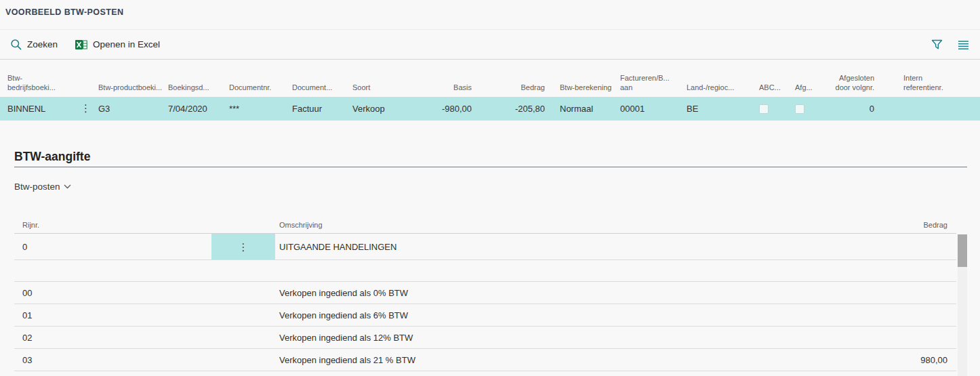 This screenshot has height=376, width=980. Describe the element at coordinates (260, 108) in the screenshot. I see `cell-documentnr: ***` at that location.